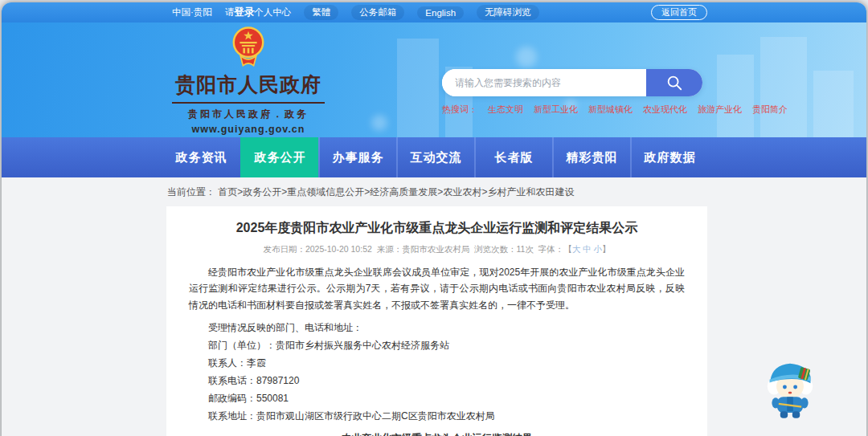  What do you see at coordinates (577, 249) in the screenshot?
I see `font-size-large-button: 大` at bounding box center [577, 249].